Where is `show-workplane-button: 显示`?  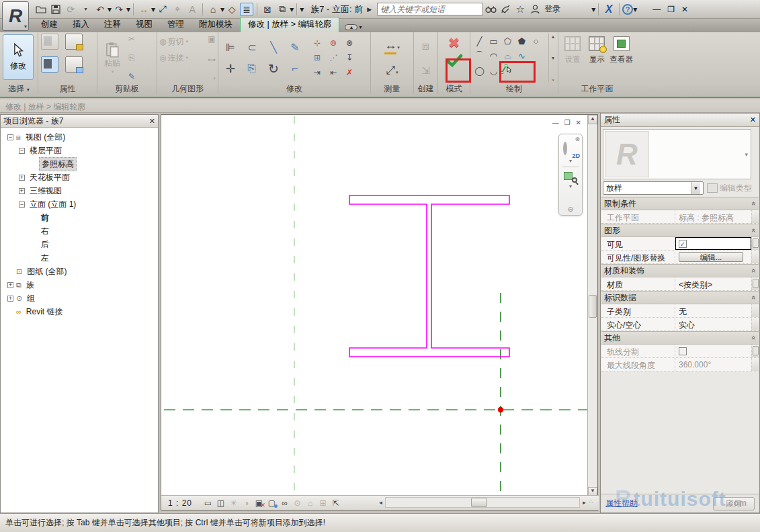
show-workplane-button: 显示 is located at coordinates (597, 59).